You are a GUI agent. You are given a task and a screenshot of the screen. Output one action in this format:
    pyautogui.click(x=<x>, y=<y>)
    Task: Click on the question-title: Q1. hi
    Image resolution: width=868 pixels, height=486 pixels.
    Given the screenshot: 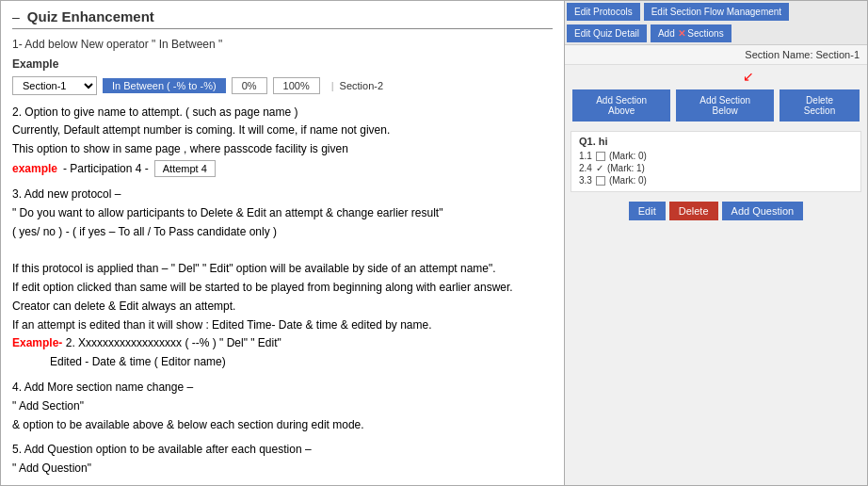 What is the action you would take?
    pyautogui.click(x=715, y=141)
    